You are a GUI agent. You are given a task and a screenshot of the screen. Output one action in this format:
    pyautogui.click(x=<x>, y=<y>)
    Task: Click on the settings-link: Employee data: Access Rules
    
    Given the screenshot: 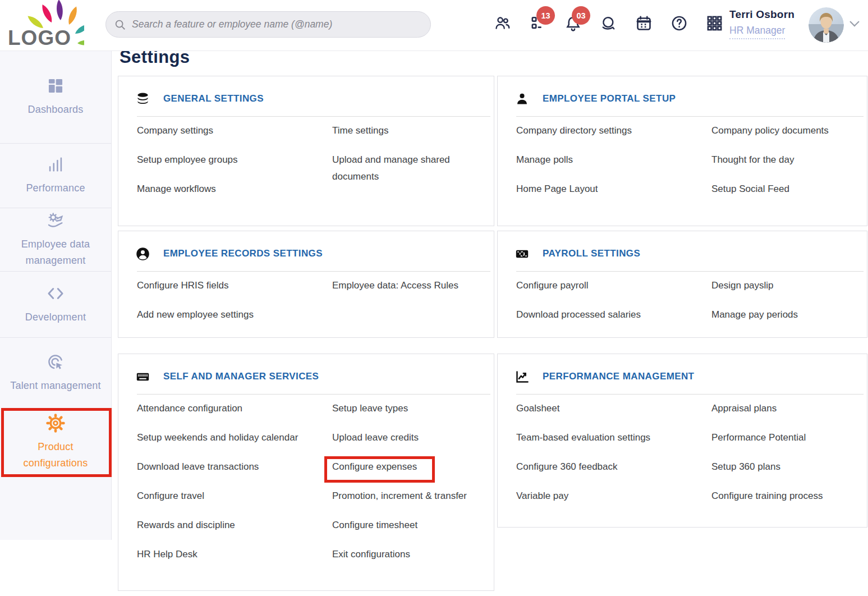 What is the action you would take?
    pyautogui.click(x=410, y=286)
    